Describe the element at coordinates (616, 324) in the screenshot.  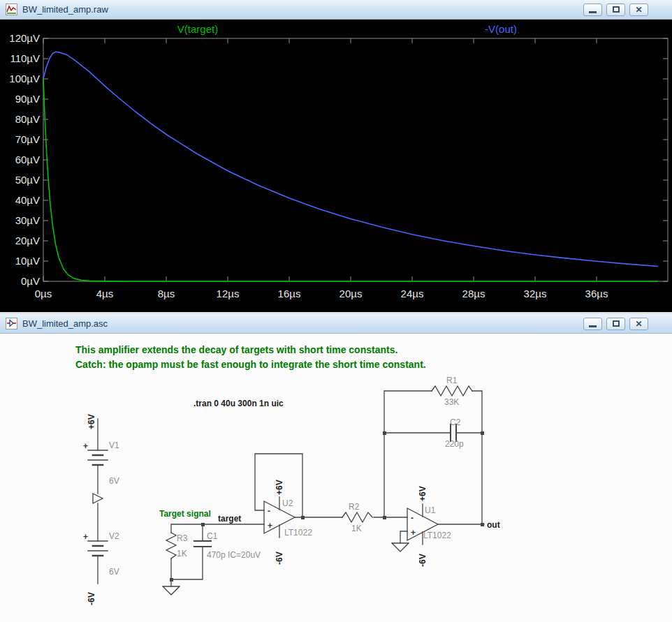
I see `schematic-maximize-button` at that location.